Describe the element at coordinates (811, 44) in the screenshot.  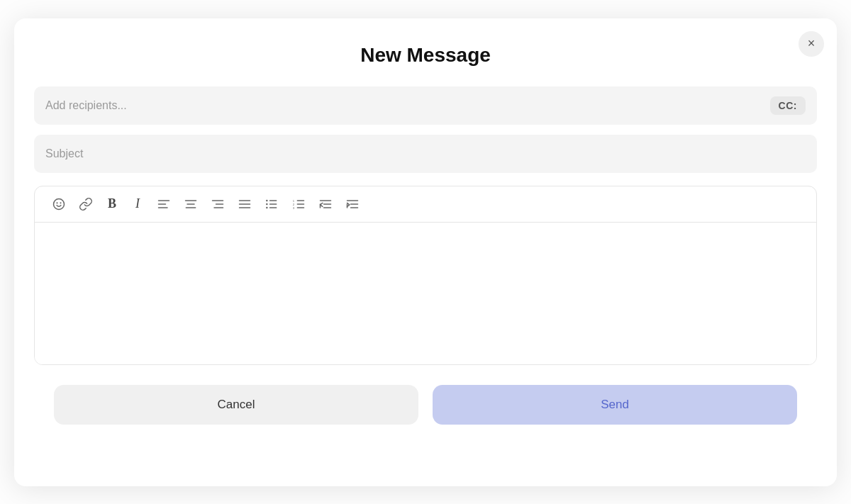
I see `close-icon: ×` at that location.